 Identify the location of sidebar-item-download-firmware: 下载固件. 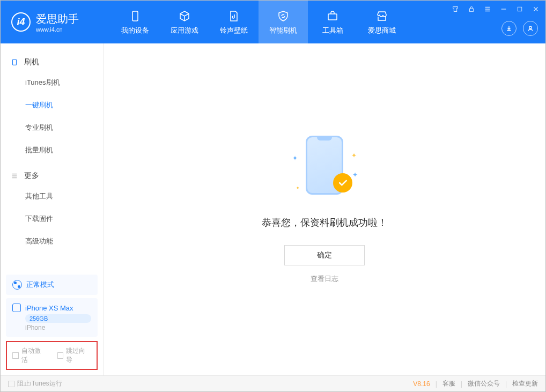
(51, 219).